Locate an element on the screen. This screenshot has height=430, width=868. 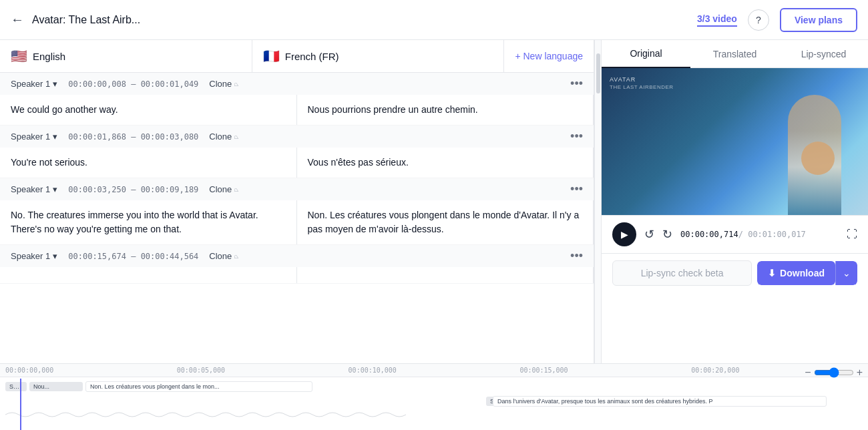
segment-2-header: Speaker 1 ▾ 00:00:01,868 — 00:00:03,080 … is located at coordinates (296, 136).